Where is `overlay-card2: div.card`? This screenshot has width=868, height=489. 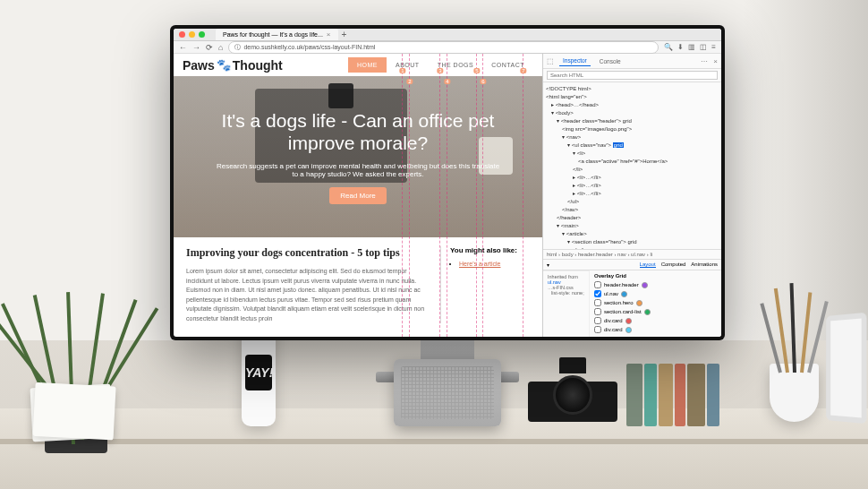 overlay-card2: div.card is located at coordinates (655, 330).